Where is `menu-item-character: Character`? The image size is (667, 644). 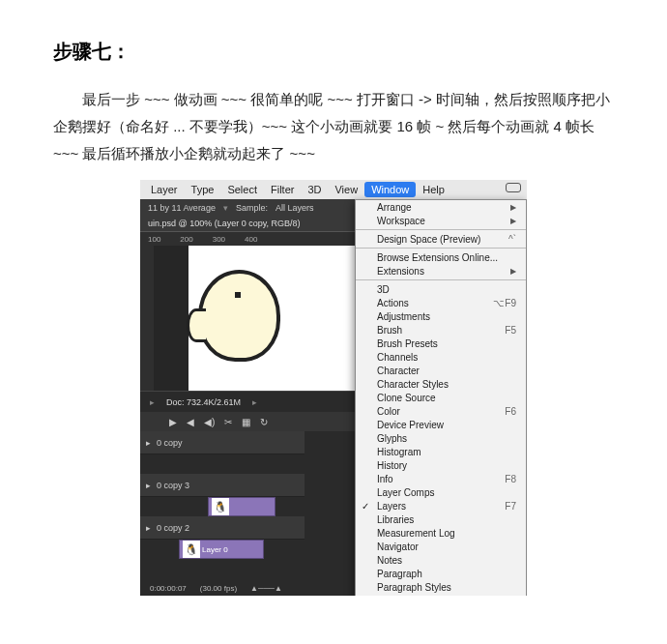
menu-item-character: Character is located at coordinates (441, 370).